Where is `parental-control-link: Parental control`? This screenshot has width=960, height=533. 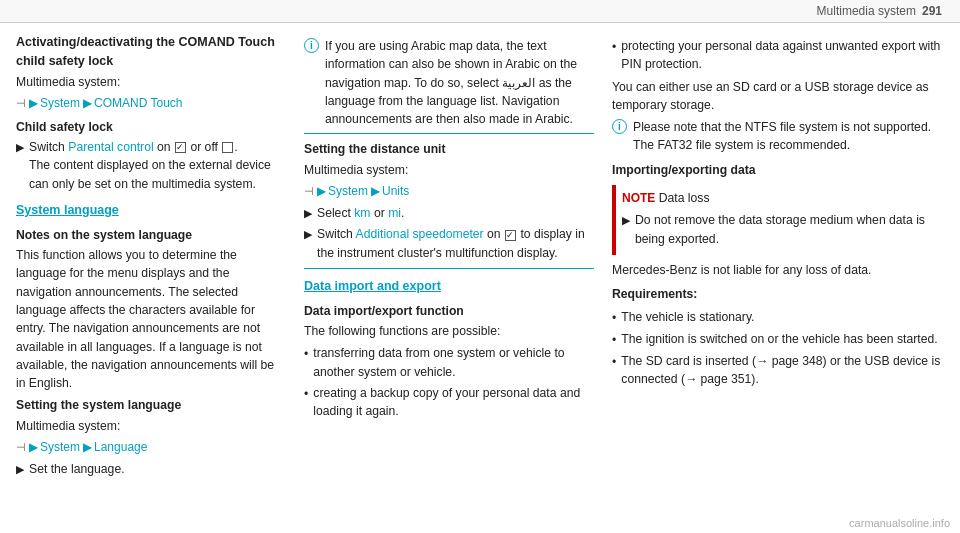 parental-control-link: Parental control is located at coordinates (110, 147).